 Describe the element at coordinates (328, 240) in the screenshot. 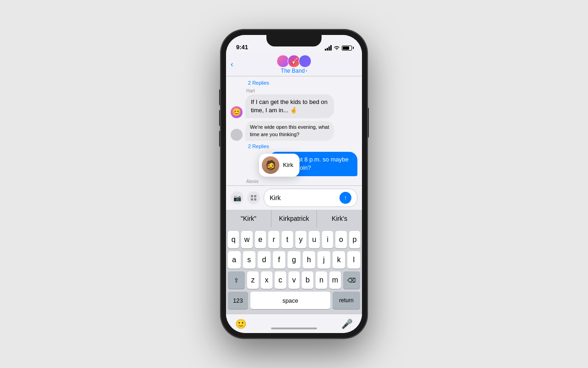

I see `key-i: i` at that location.